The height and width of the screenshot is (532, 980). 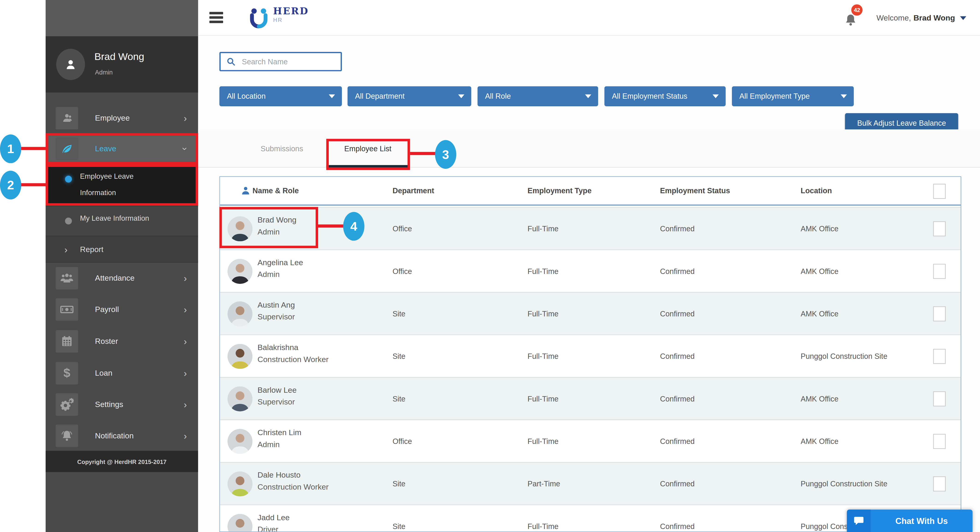 What do you see at coordinates (894, 18) in the screenshot?
I see `welcome-prefix: Welcome,` at bounding box center [894, 18].